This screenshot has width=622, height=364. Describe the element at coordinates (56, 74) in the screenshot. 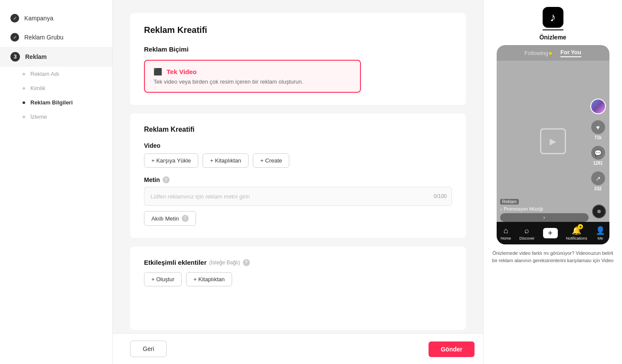

I see `sidebar-subitem-reklam-adi: Reklam Adı` at that location.